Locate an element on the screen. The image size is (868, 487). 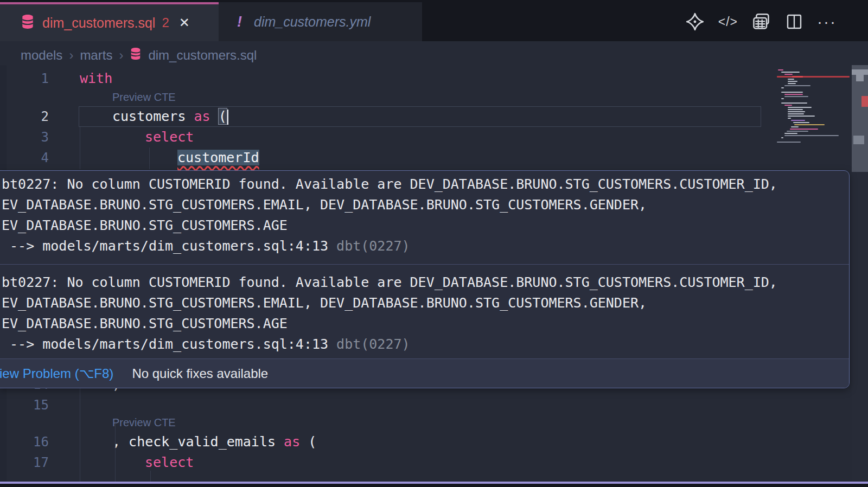
close-icon: ✕ is located at coordinates (184, 23).